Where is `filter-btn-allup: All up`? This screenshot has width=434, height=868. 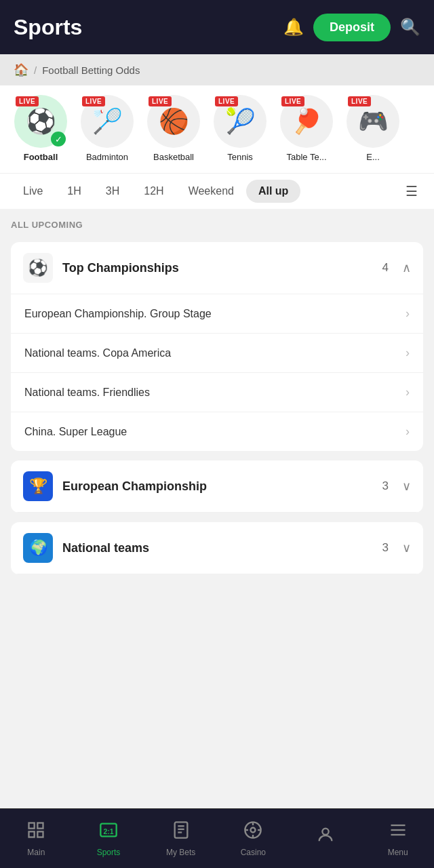
filter-btn-allup: All up is located at coordinates (273, 191).